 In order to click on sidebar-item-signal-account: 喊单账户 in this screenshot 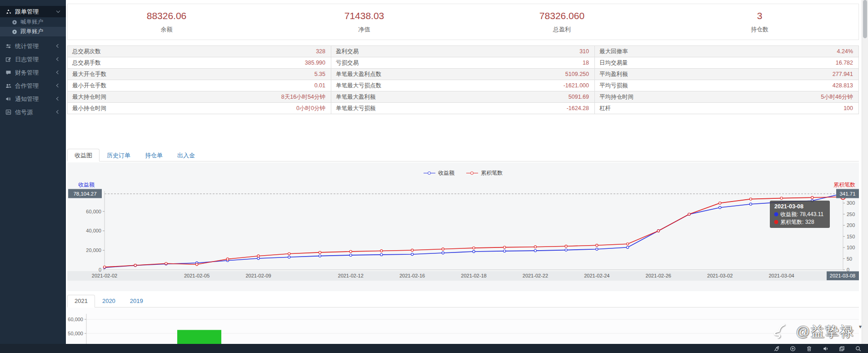, I will do `click(33, 22)`.